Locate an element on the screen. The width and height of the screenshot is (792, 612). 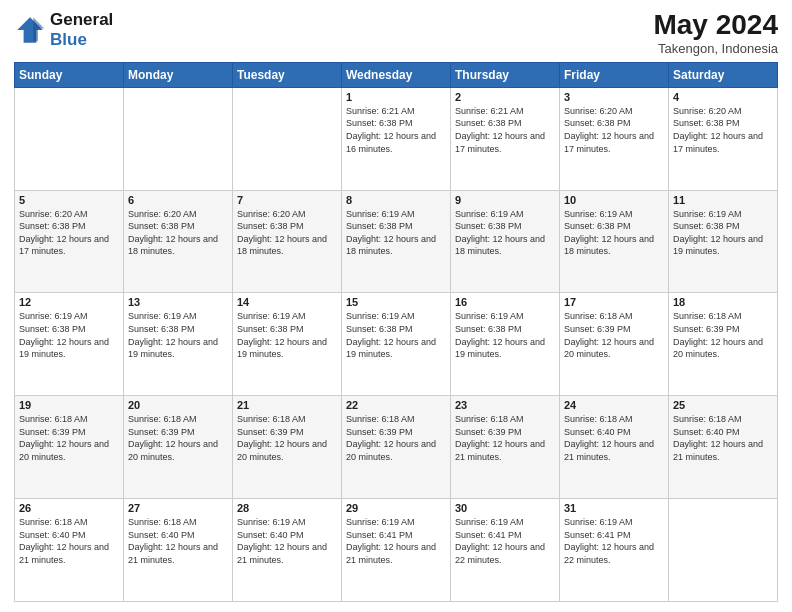
calendar-cell: 13Sunrise: 6:19 AM Sunset: 6:38 PM Dayli… is located at coordinates (178, 344).